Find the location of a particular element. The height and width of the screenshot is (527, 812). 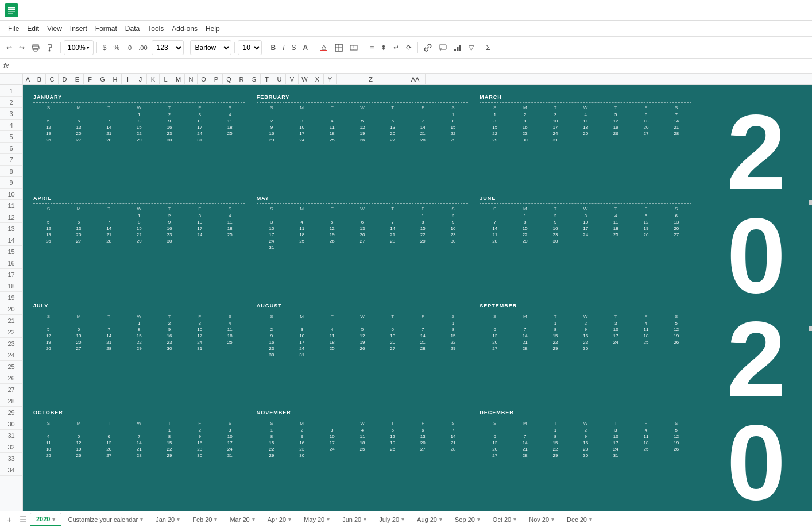

row-num-12: 12 is located at coordinates (11, 217).